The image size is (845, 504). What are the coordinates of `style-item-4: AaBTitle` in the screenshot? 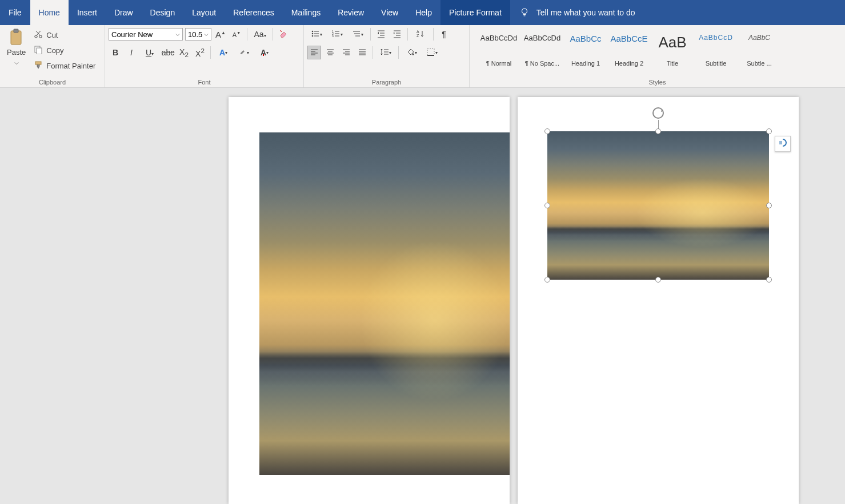 It's located at (672, 50).